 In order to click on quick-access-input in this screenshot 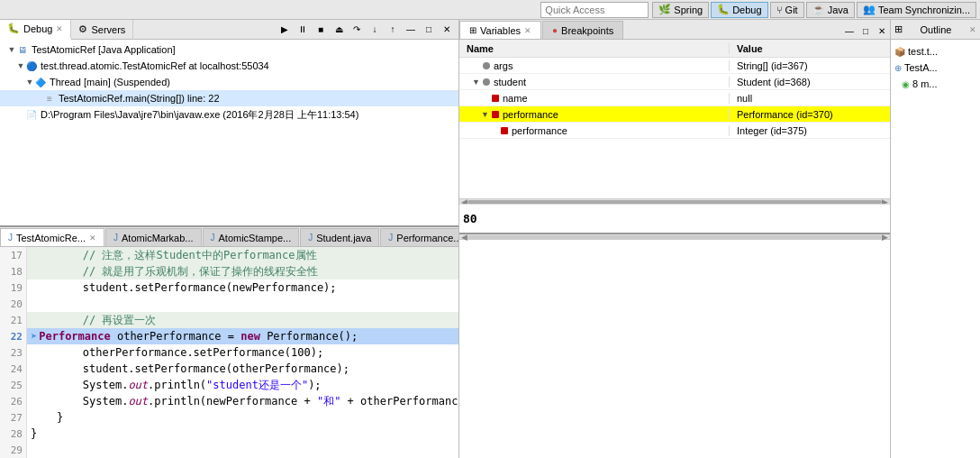, I will do `click(594, 10)`.